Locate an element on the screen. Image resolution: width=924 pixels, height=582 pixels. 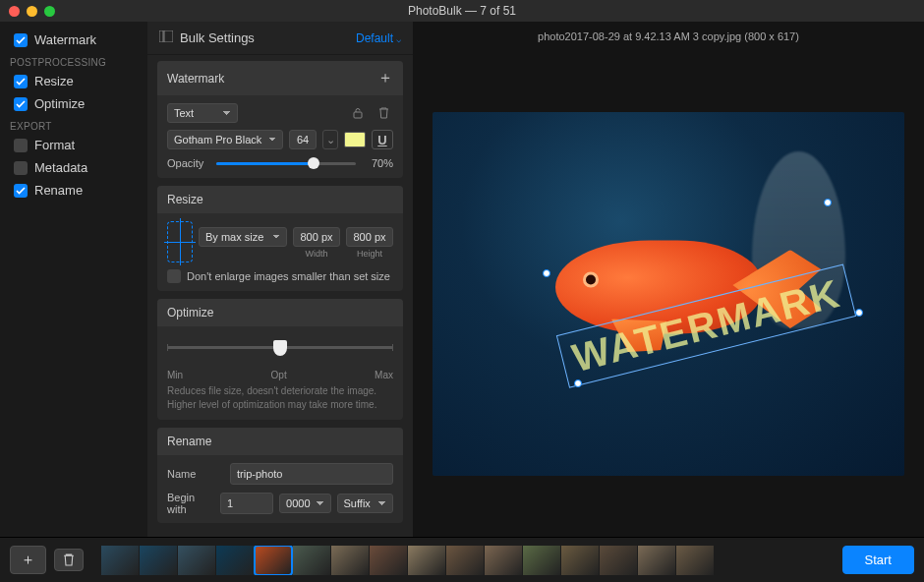
sidebar-item-metadata: Metadata is located at coordinates (74, 167).